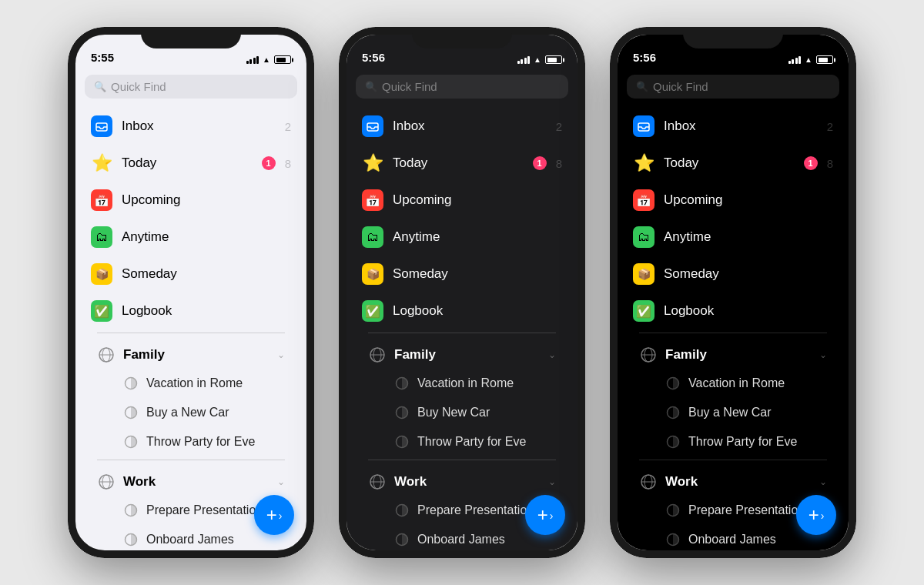 This screenshot has height=585, width=924. I want to click on search-placeholder: Quick Find, so click(410, 86).